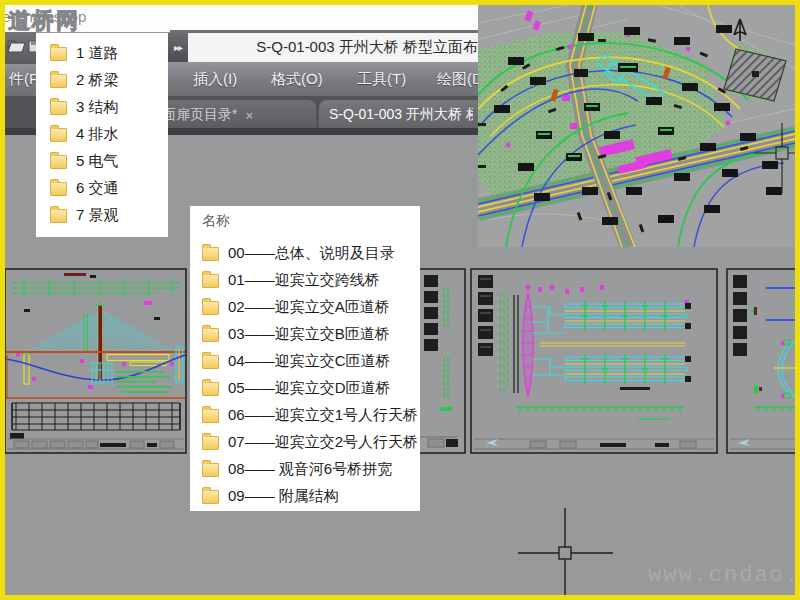  Describe the element at coordinates (312, 254) in the screenshot. I see `file-name: 00——总体、说明及目录` at that location.